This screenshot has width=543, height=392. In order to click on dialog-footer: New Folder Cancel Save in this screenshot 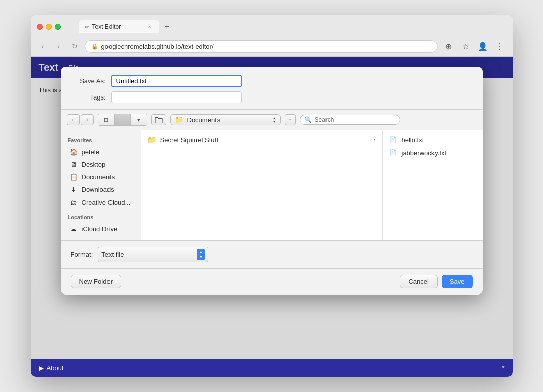, I will do `click(272, 281)`.